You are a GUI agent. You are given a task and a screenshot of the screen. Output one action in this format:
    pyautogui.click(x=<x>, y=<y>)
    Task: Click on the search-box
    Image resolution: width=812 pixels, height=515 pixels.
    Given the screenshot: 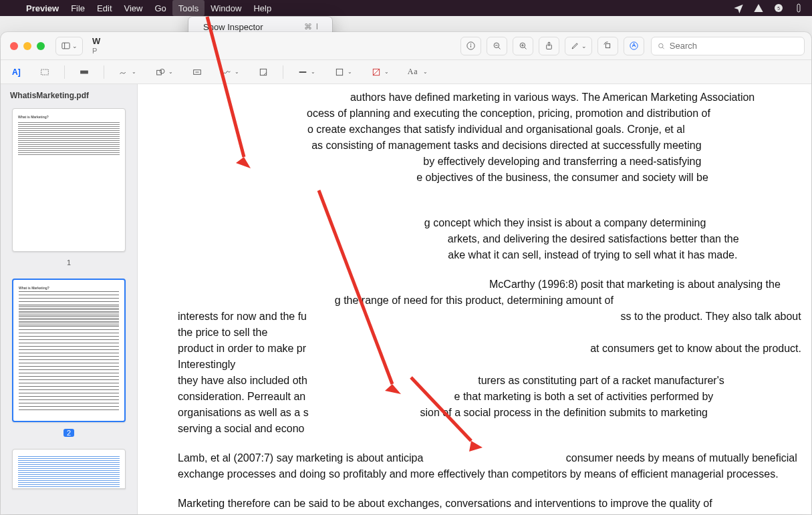 What is the action you would take?
    pyautogui.click(x=728, y=46)
    